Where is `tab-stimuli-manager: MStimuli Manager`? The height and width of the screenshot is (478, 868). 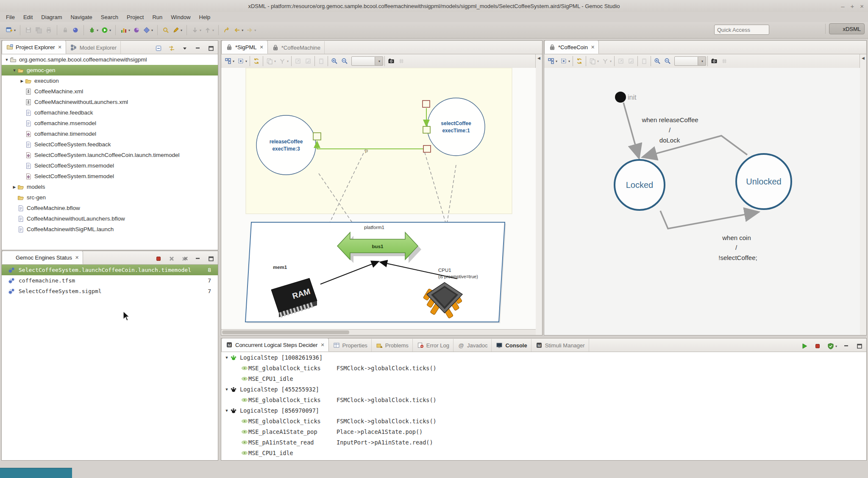
tab-stimuli-manager: MStimuli Manager is located at coordinates (560, 345).